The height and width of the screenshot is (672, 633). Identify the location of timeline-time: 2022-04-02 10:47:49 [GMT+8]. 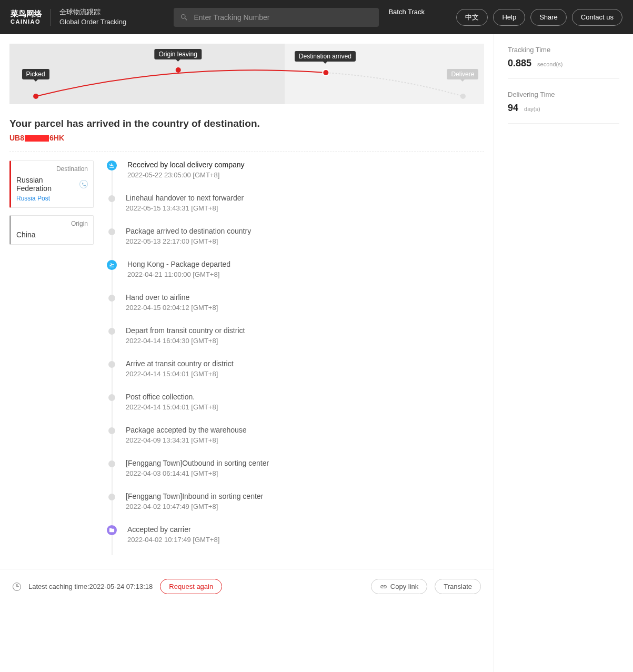
(305, 506).